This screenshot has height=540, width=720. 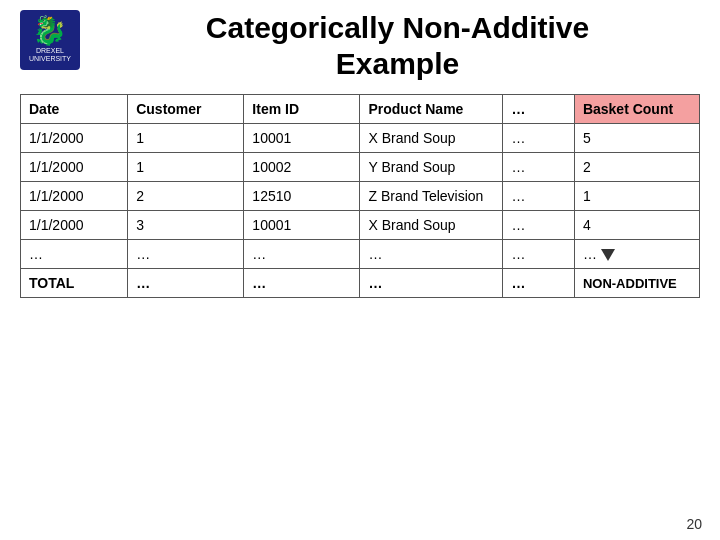 What do you see at coordinates (694, 524) in the screenshot?
I see `page-number: 20` at bounding box center [694, 524].